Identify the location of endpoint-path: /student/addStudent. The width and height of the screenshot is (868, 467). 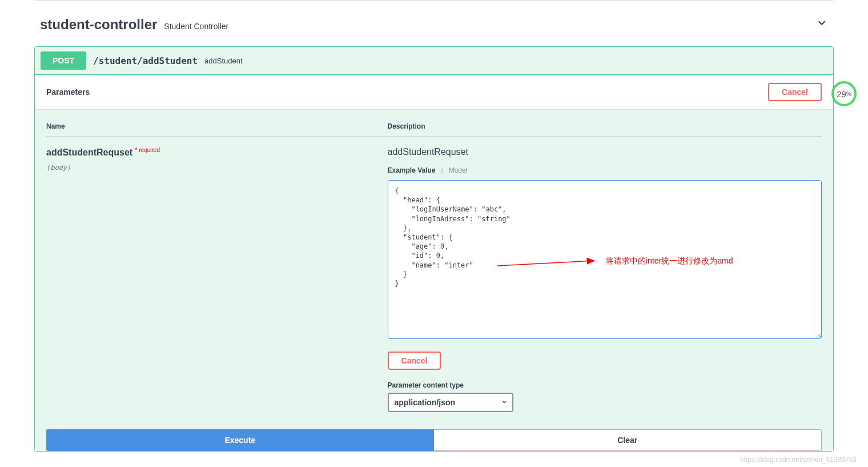
(145, 61).